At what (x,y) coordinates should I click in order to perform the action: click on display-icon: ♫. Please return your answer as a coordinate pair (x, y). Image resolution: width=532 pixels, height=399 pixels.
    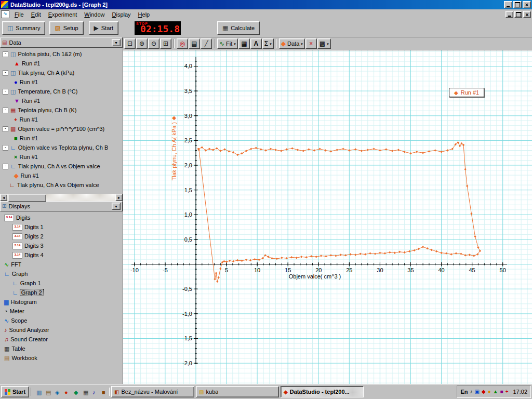
    Looking at the image, I should click on (6, 340).